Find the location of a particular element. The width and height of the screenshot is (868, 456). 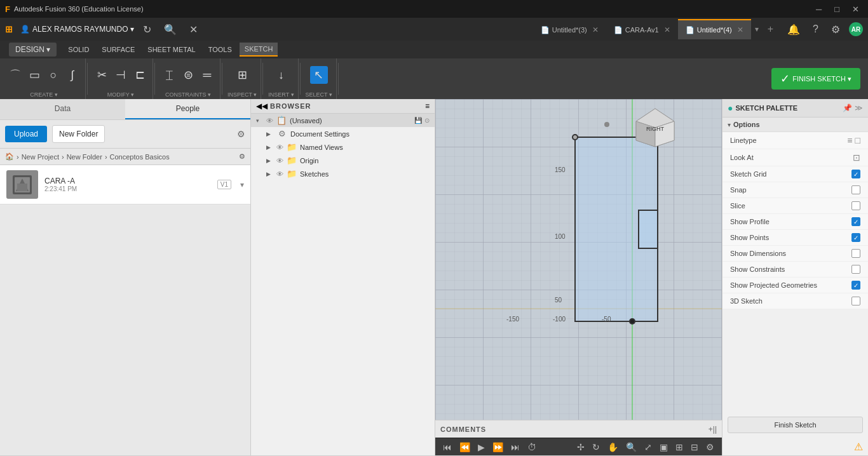

menu-sketch: SKETCH is located at coordinates (259, 50).